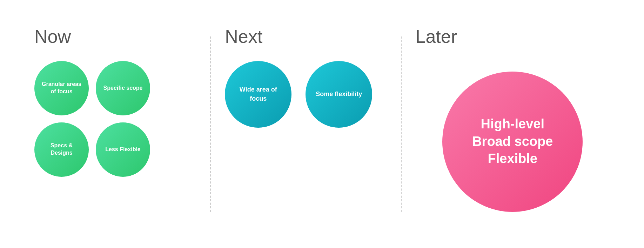 The image size is (644, 248). I want to click on circle-granular-label: Granular areas of focus, so click(62, 88).